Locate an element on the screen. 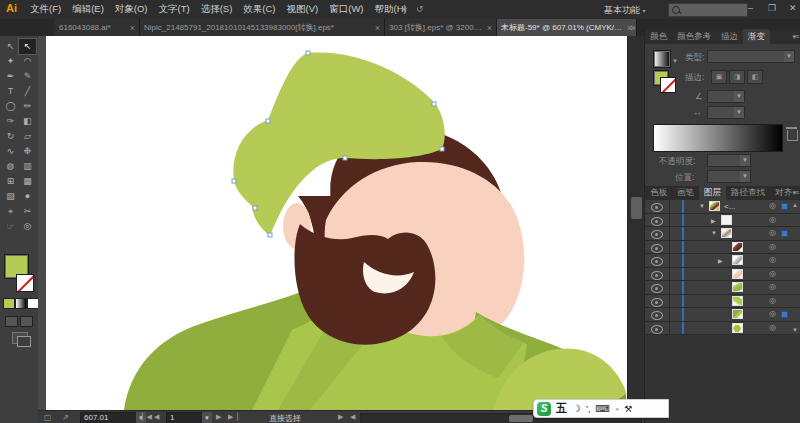  direct-selection-tool: ↖ is located at coordinates (28, 46).